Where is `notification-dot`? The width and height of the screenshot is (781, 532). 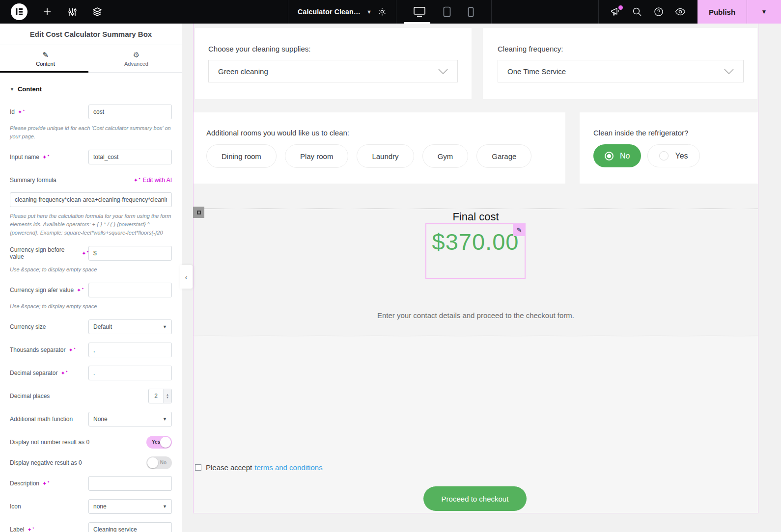
notification-dot is located at coordinates (621, 8).